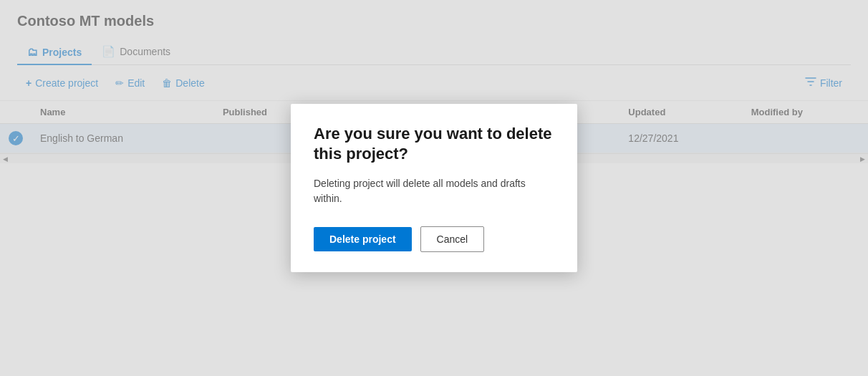 Image resolution: width=868 pixels, height=376 pixels. Describe the element at coordinates (434, 188) in the screenshot. I see `delete-dialog: Are you sure you want to delete this pro…` at that location.